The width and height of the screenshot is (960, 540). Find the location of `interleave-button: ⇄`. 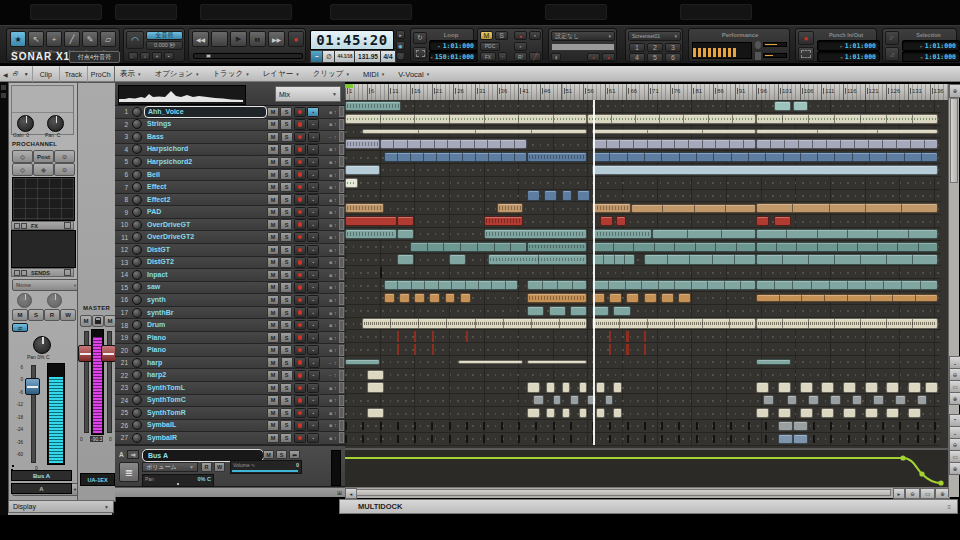

interleave-button: ⇄ is located at coordinates (20, 328).